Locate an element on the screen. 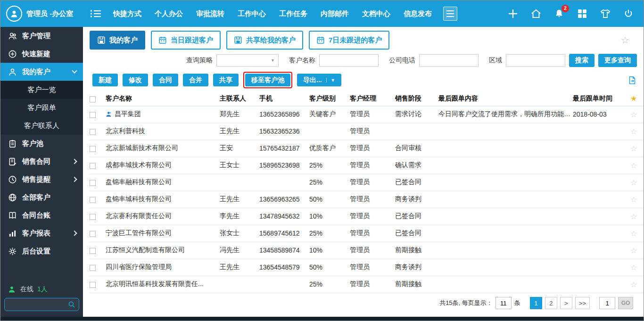  user-area: 管理员 -办公室 is located at coordinates (41, 14).